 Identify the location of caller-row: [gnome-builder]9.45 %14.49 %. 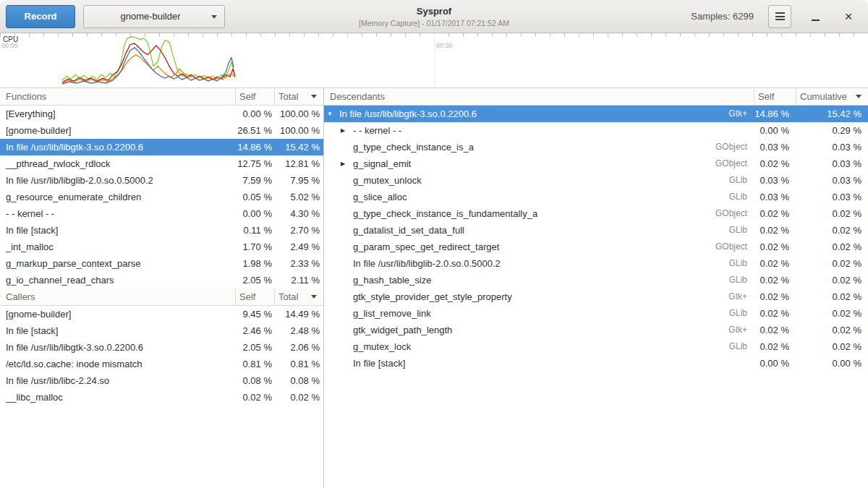
(162, 314).